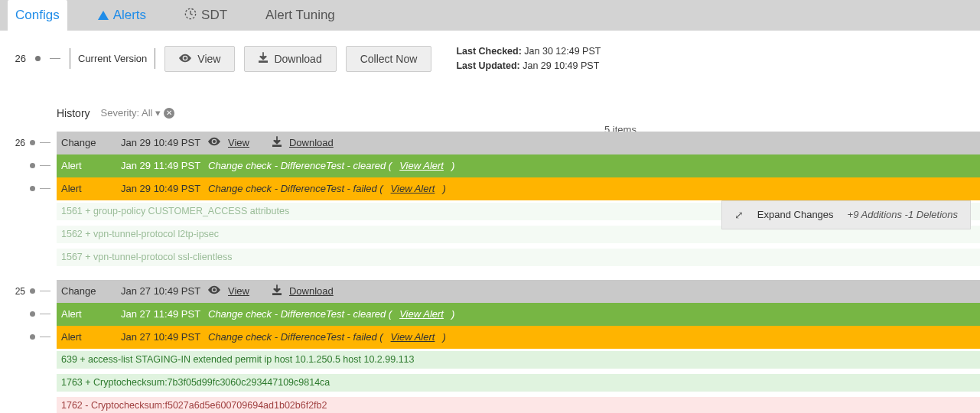 The height and width of the screenshot is (413, 980). What do you see at coordinates (122, 15) in the screenshot?
I see `tab-alerts: Alerts` at bounding box center [122, 15].